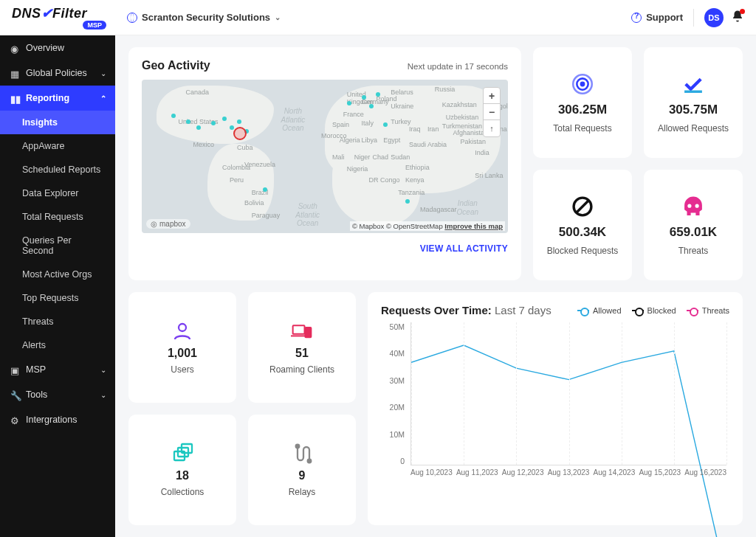 The image size is (756, 537). What do you see at coordinates (58, 170) in the screenshot?
I see `sidebar-sub-scheduled-reports: Scheduled Reports` at bounding box center [58, 170].